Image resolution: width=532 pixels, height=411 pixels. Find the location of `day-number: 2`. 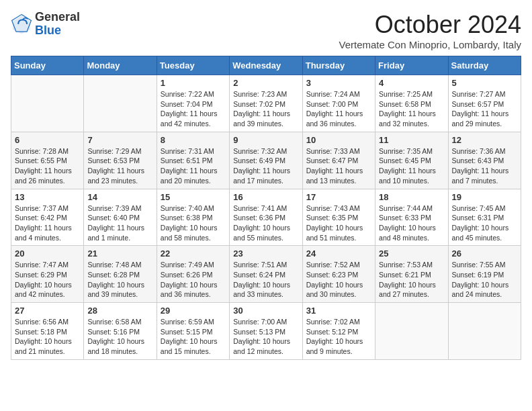

day-number: 2 is located at coordinates (266, 83).